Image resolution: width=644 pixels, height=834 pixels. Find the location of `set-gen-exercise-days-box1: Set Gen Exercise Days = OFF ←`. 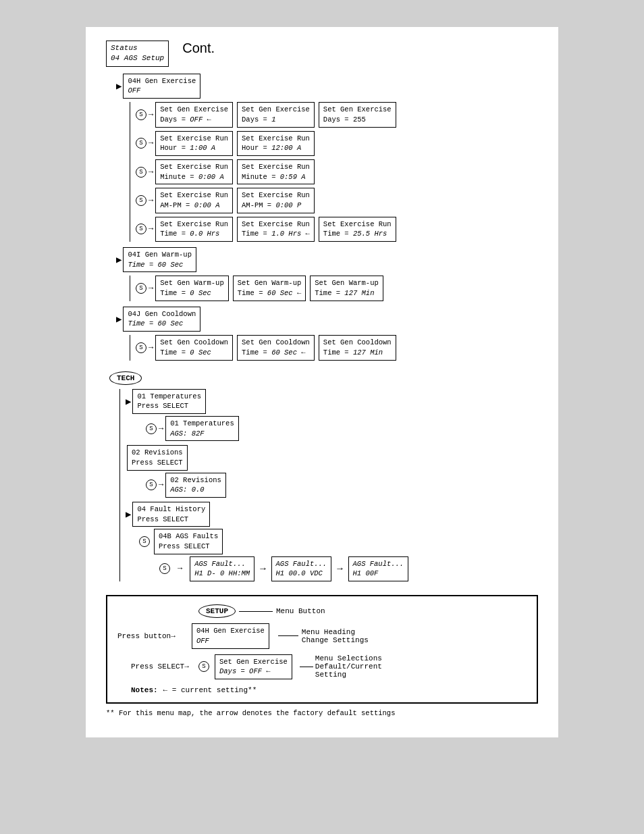

set-gen-exercise-days-box1: Set Gen Exercise Days = OFF ← is located at coordinates (194, 115).